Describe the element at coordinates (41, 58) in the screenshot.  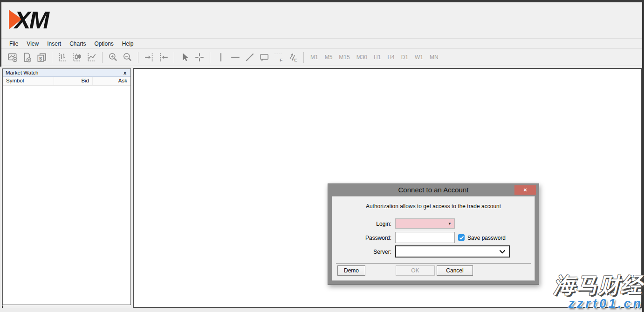
I see `accounts-button: $` at that location.